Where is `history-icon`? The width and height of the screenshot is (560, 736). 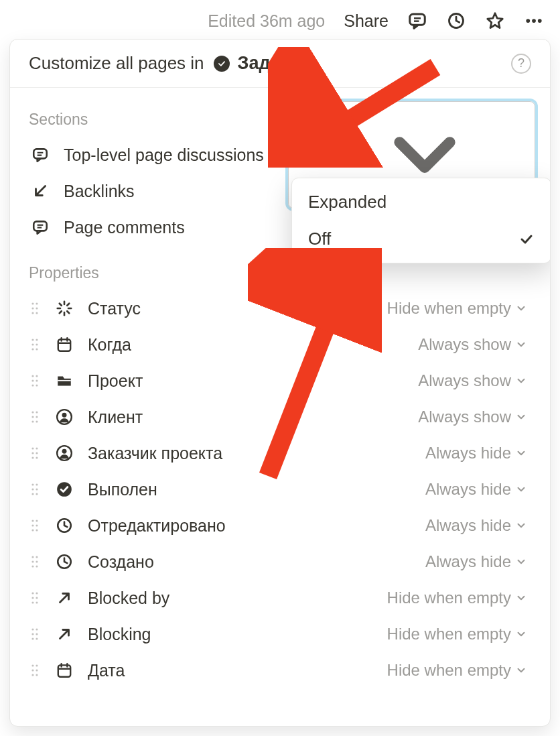 history-icon is located at coordinates (456, 21).